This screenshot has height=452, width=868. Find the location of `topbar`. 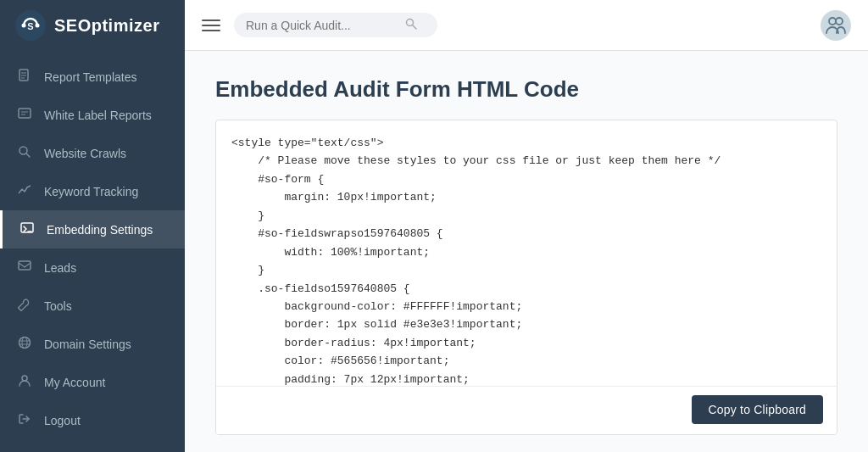

topbar is located at coordinates (526, 25).